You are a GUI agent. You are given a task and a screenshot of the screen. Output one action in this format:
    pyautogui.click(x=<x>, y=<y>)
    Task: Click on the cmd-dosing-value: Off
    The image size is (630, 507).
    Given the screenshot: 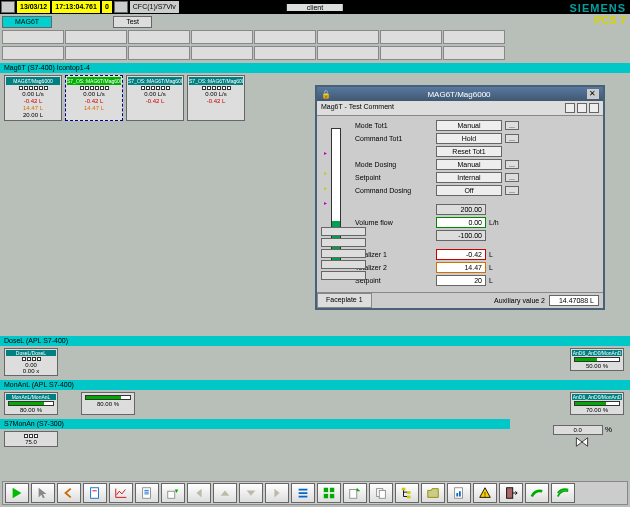 What is the action you would take?
    pyautogui.click(x=469, y=190)
    